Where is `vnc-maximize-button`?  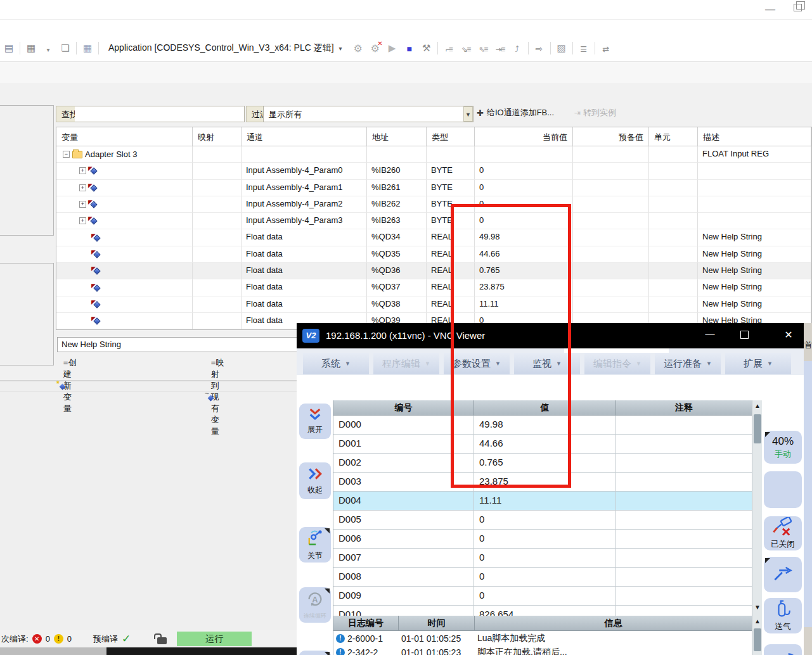
vnc-maximize-button is located at coordinates (744, 334).